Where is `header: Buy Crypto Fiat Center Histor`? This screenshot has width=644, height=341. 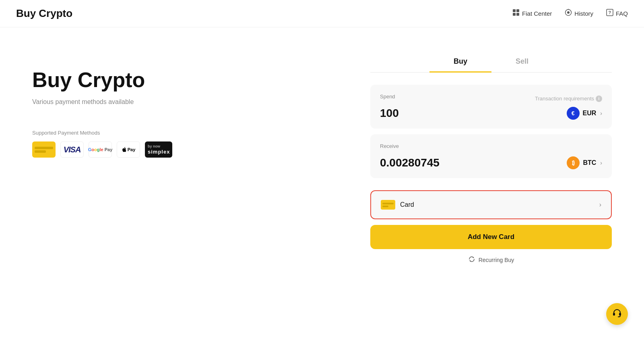
header: Buy Crypto Fiat Center Histor is located at coordinates (322, 14).